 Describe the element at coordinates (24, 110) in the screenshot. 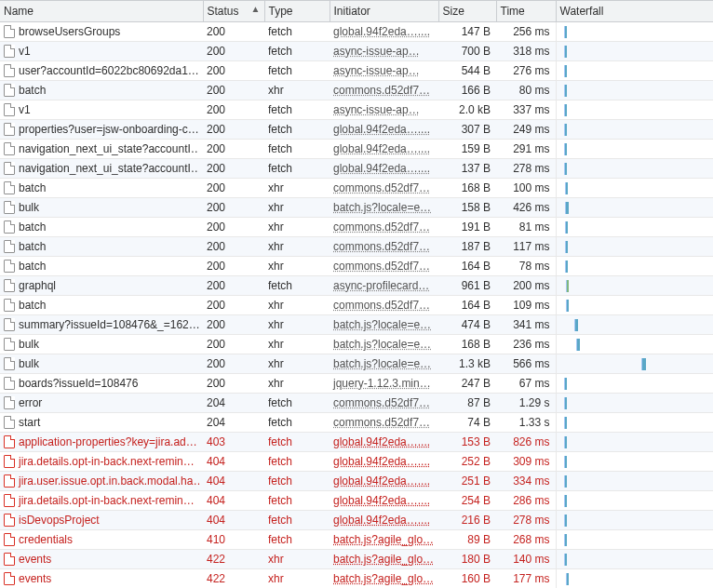

I see `request-name: v1` at that location.